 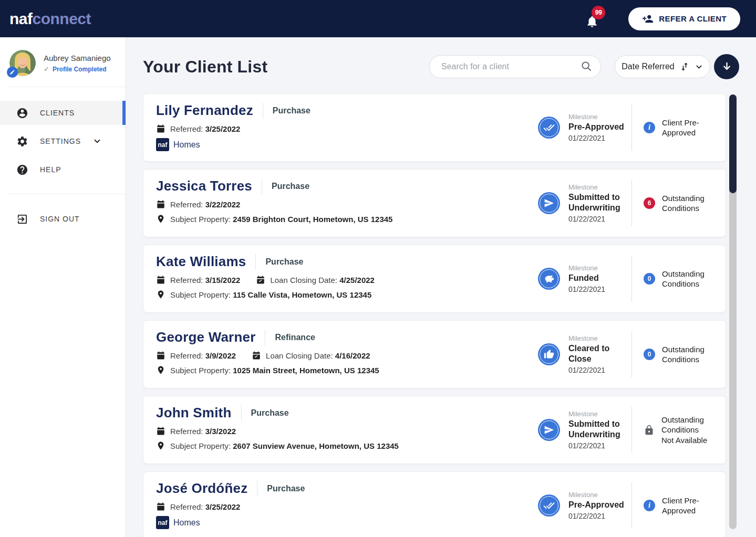 I want to click on edit-profile-button, so click(x=13, y=72).